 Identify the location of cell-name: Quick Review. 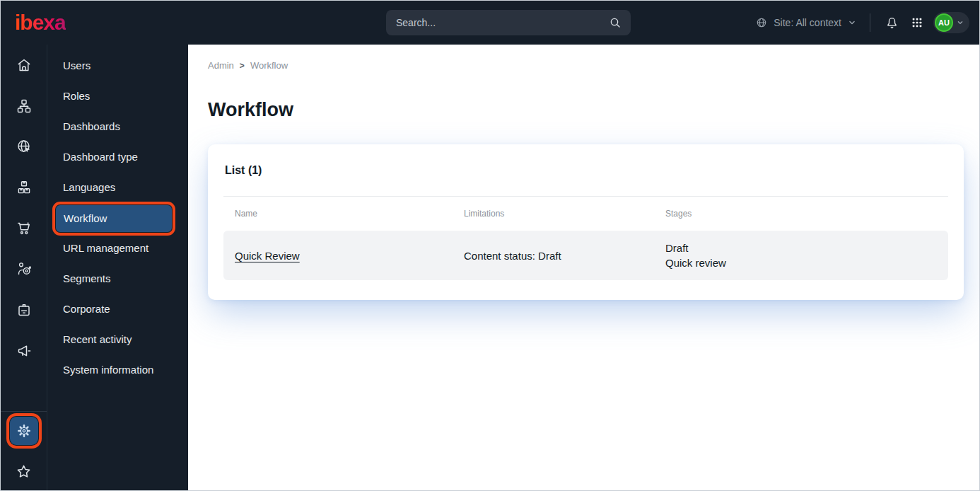
(338, 256).